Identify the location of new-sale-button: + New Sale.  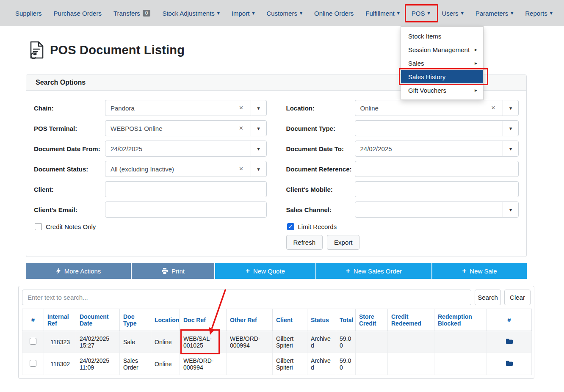
(479, 271).